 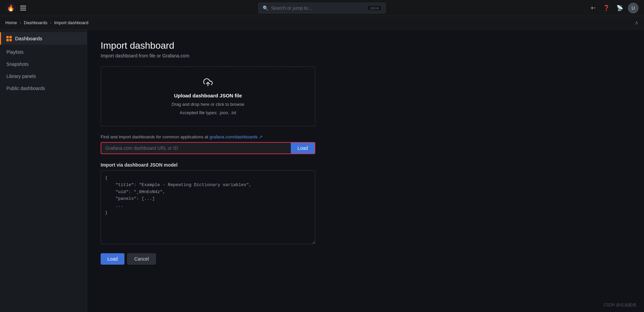 I want to click on dashboards-grid-icon, so click(x=9, y=39).